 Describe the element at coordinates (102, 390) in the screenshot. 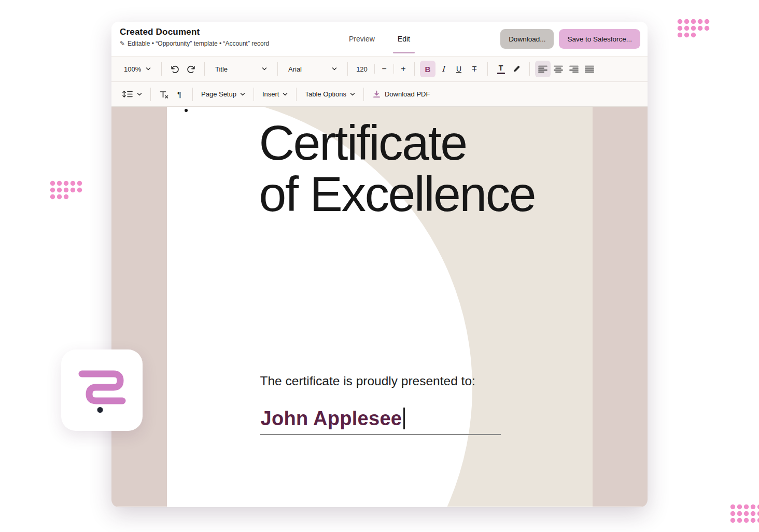

I see `brand-logo-card` at that location.